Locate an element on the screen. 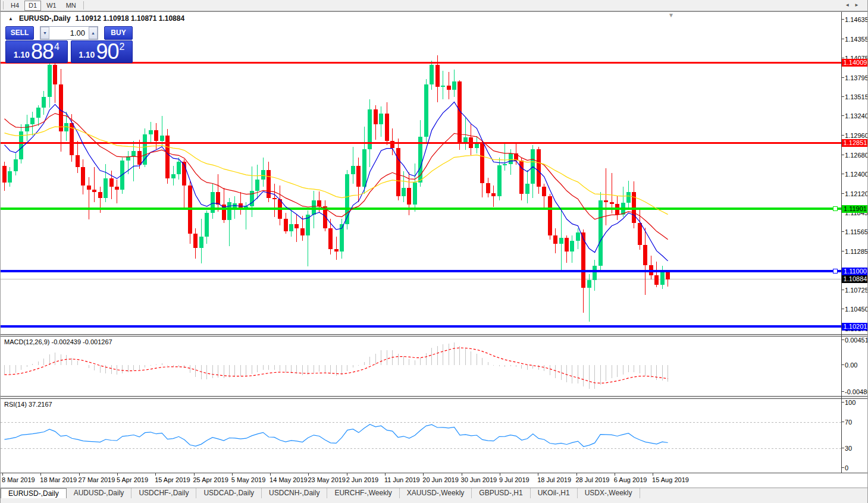 This screenshot has width=868, height=503. volume-decrease-button: ▼ is located at coordinates (45, 33).